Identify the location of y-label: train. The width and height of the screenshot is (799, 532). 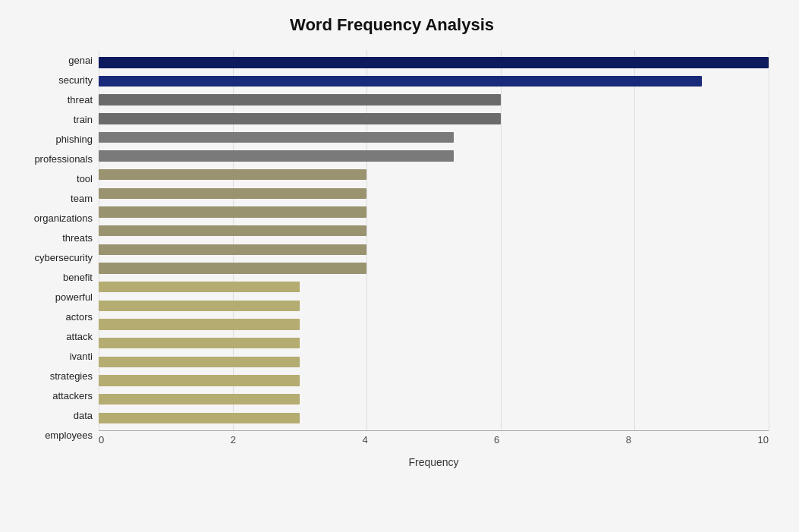
(83, 120).